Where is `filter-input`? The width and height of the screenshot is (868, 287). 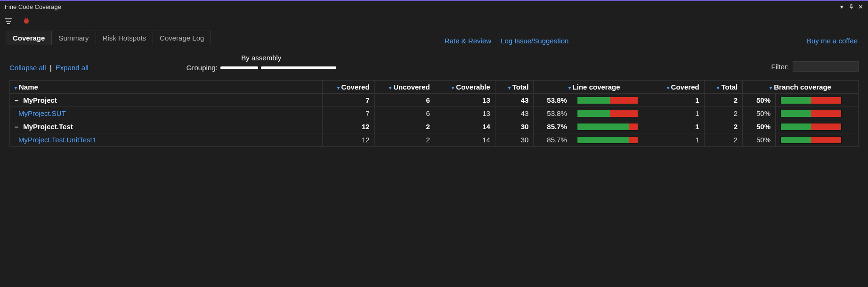
filter-input is located at coordinates (826, 66).